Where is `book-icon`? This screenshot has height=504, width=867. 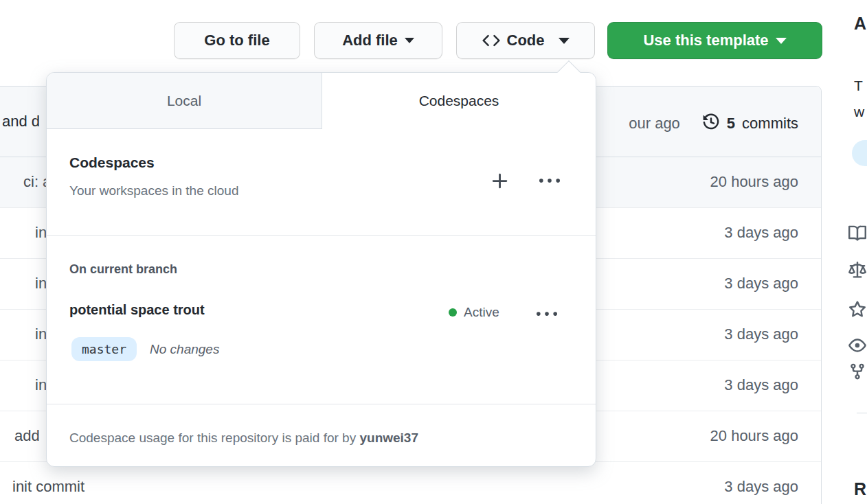
book-icon is located at coordinates (857, 233).